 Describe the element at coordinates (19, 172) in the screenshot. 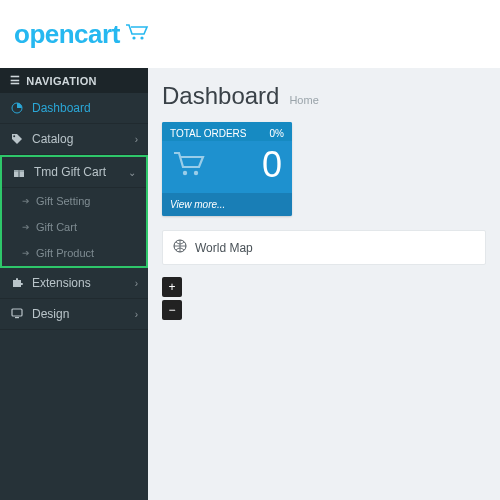

I see `gift-icon` at that location.